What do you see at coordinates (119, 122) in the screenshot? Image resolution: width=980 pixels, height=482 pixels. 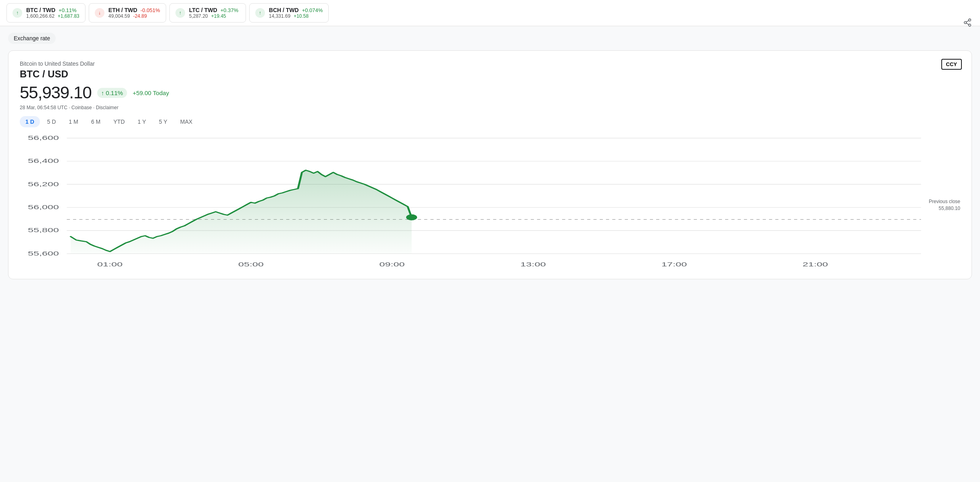 I see `time-tab-ytd: YTD` at bounding box center [119, 122].